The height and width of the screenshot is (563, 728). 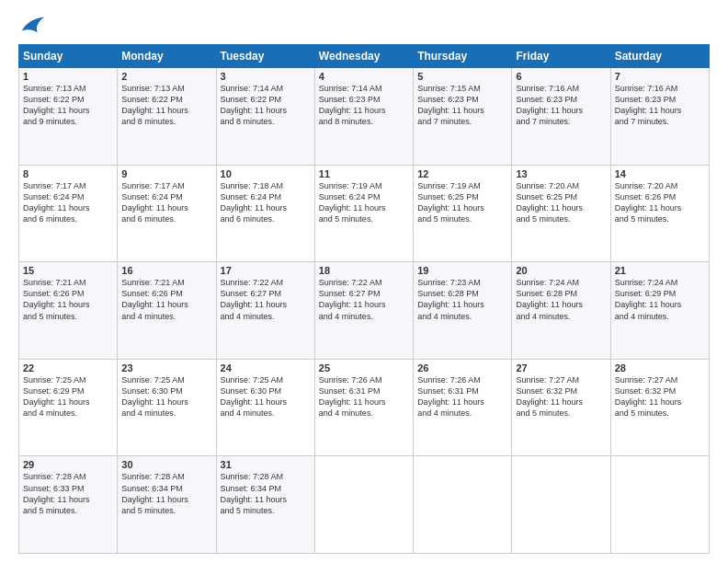 What do you see at coordinates (660, 213) in the screenshot?
I see `day-cell: 14Sunrise: 7:20 AM Sunset: 6:26 PM Dayli…` at bounding box center [660, 213].